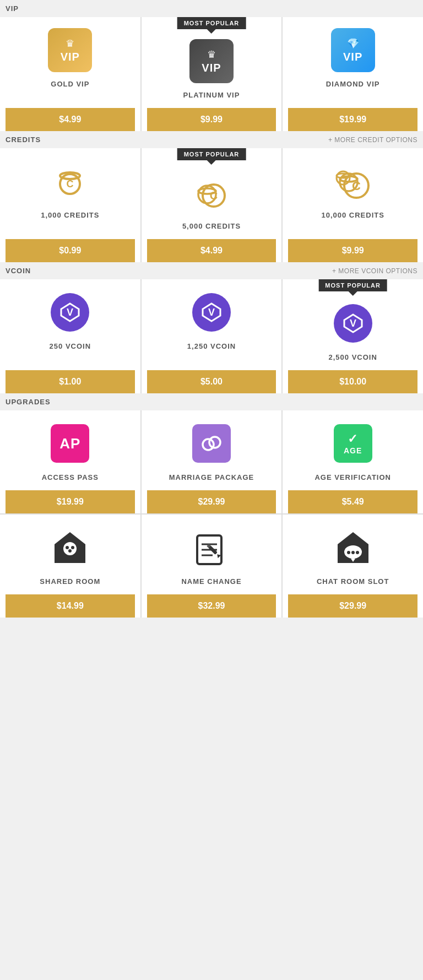 The width and height of the screenshot is (423, 980). Describe the element at coordinates (212, 9) in the screenshot. I see `vip-section-header: VIP` at that location.